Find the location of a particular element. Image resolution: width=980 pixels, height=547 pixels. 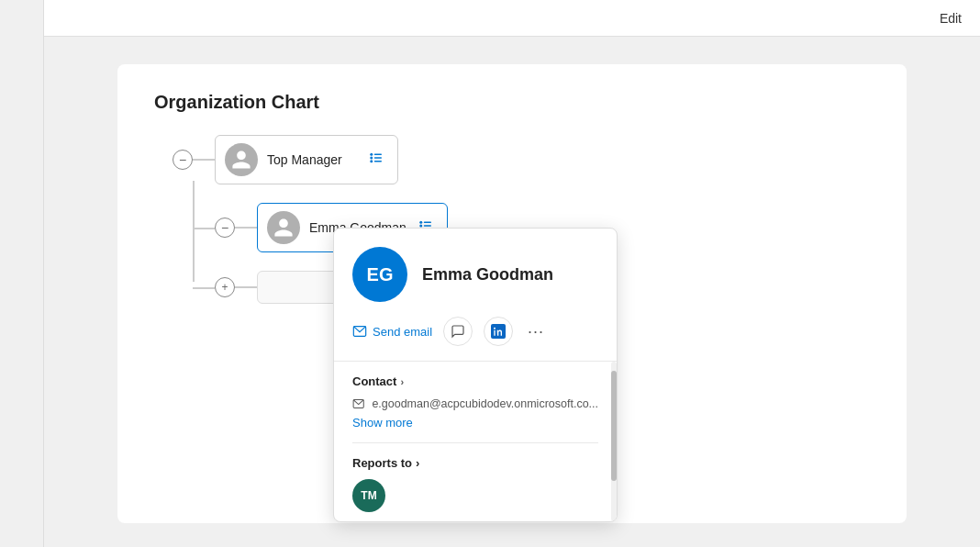

reports-preview: TM is located at coordinates (475, 496).